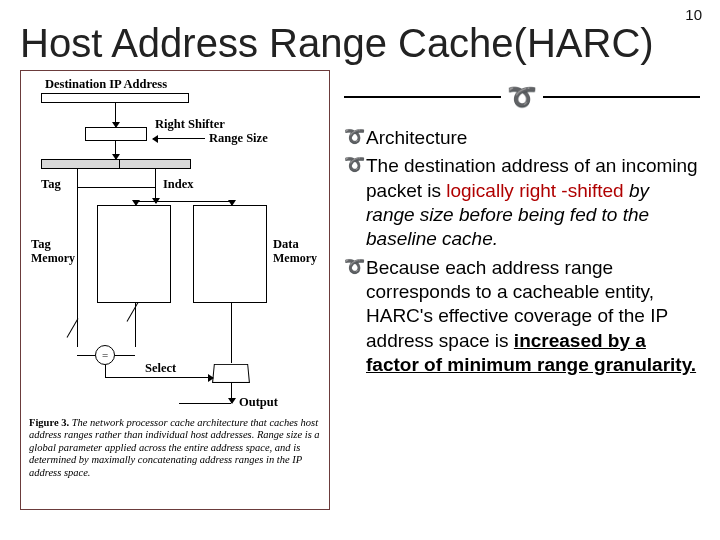  I want to click on label-range-size: Range Size, so click(238, 138).